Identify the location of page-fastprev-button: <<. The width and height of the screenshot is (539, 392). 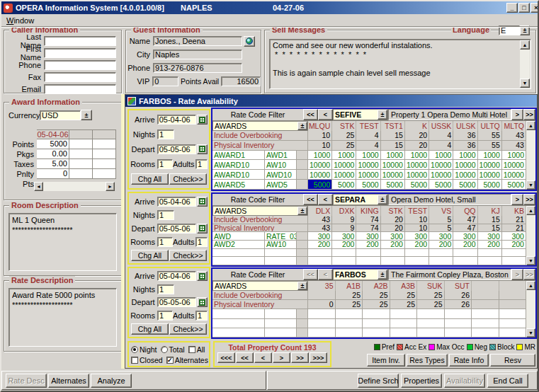
(245, 358).